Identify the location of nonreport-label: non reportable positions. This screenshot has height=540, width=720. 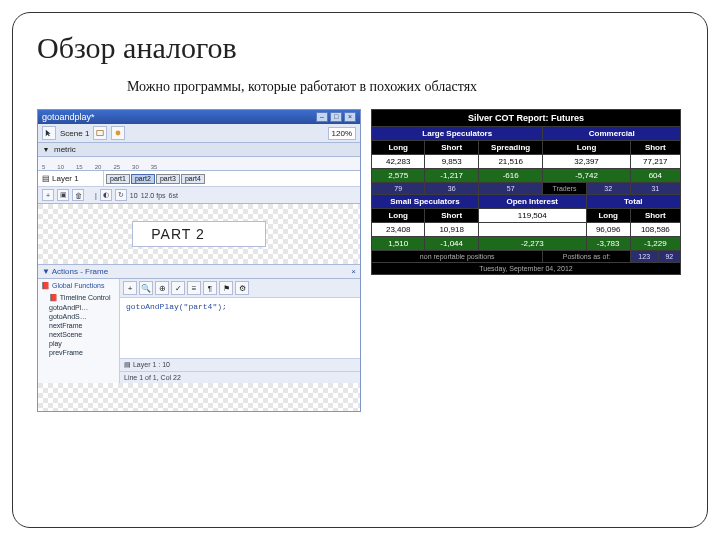
(458, 257).